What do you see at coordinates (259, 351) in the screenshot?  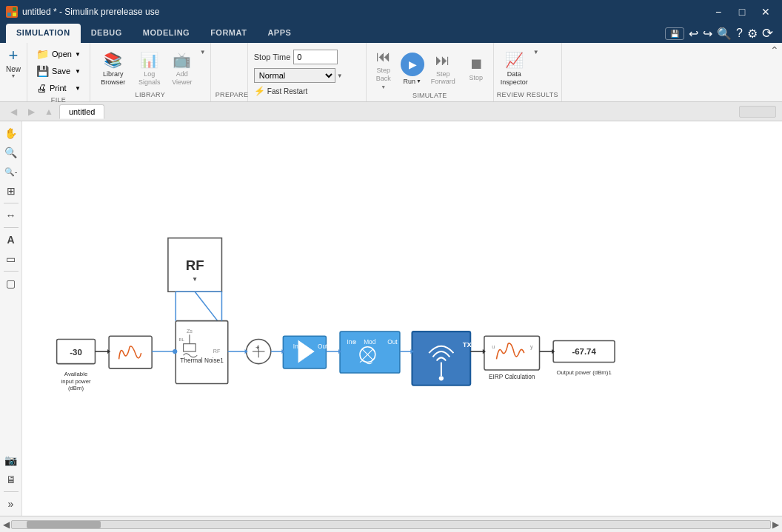 I see `sum-block` at bounding box center [259, 351].